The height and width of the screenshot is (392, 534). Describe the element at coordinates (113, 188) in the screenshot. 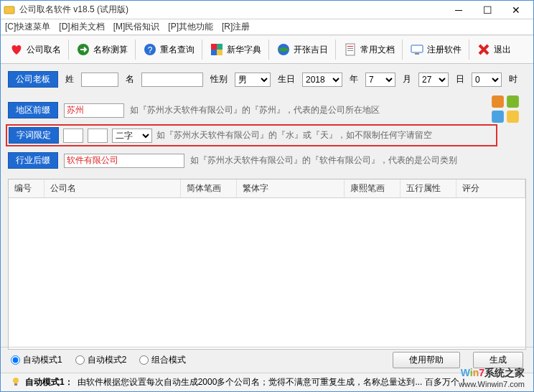

I see `col-name: 公司名` at that location.